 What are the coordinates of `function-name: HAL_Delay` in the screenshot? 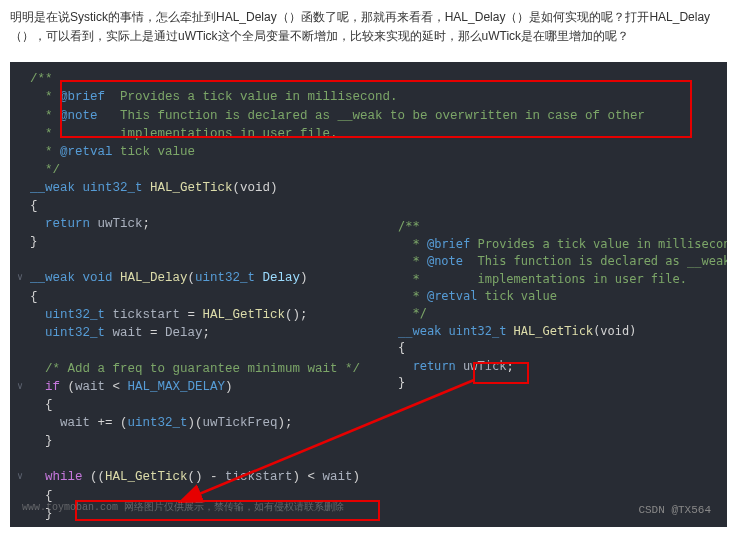 It's located at (150, 278).